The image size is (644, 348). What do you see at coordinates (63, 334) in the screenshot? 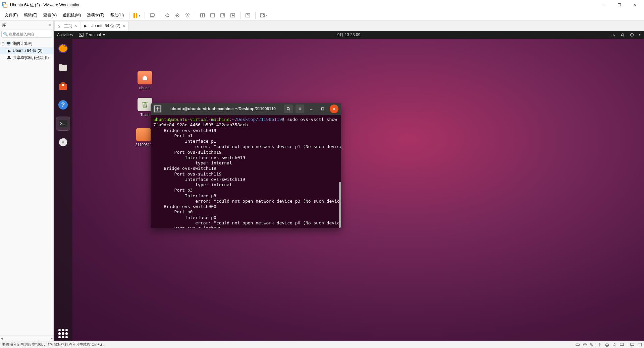
I see `apps-grid-icon` at bounding box center [63, 334].